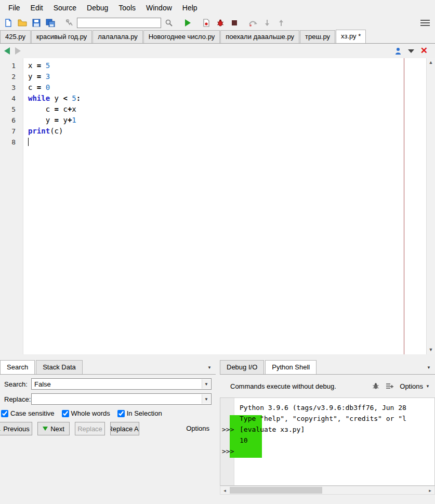  I want to click on file-tab: лалалала.ру, so click(117, 36).